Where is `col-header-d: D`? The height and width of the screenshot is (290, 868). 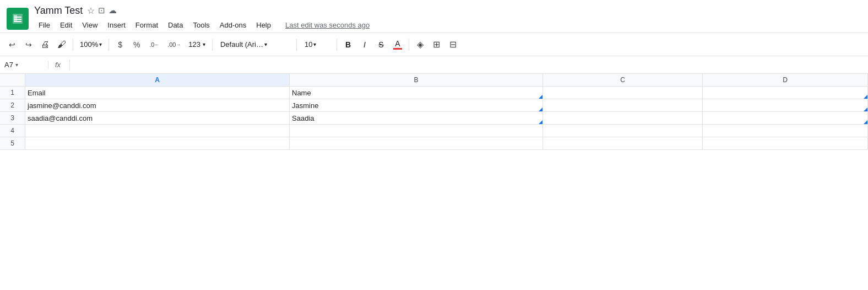
col-header-d: D is located at coordinates (785, 80).